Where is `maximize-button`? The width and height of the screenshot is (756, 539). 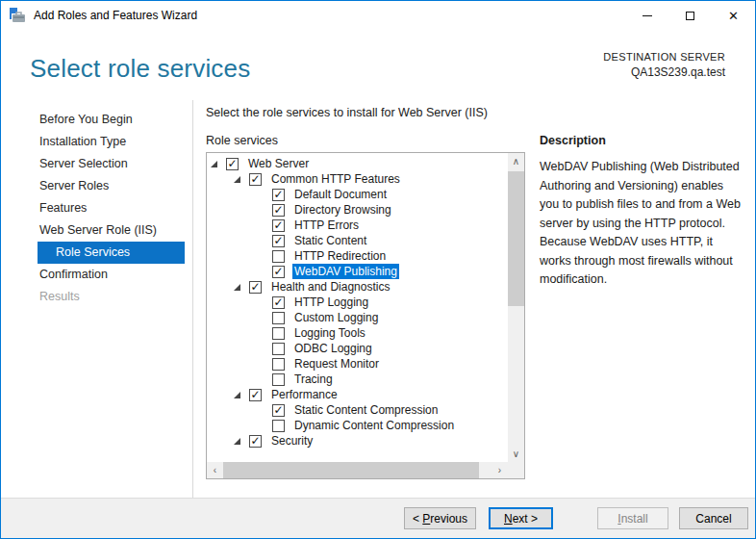 maximize-button is located at coordinates (691, 15).